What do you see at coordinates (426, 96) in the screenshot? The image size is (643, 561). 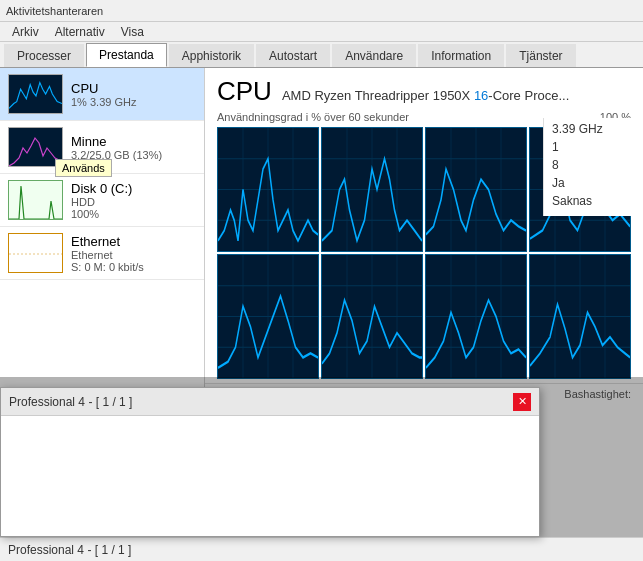 I see `cpu-model-text: AMD Ryzen Threadripper 1950X 16-Core Pro…` at bounding box center [426, 96].